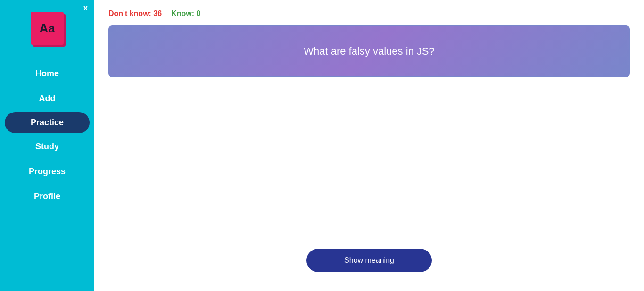 The height and width of the screenshot is (291, 644). Describe the element at coordinates (53, 31) in the screenshot. I see `logo-pages-icon` at that location.